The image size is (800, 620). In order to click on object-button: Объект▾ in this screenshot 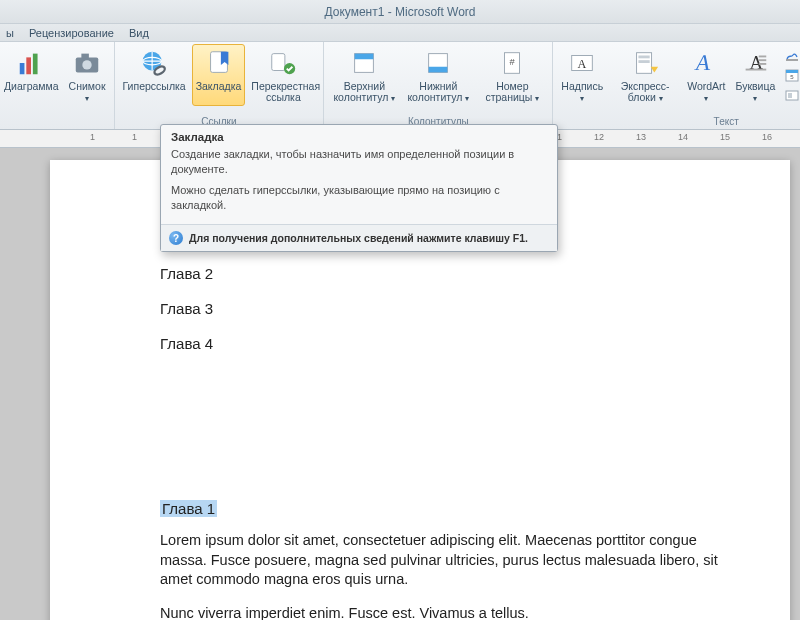, I will do `click(790, 95)`.